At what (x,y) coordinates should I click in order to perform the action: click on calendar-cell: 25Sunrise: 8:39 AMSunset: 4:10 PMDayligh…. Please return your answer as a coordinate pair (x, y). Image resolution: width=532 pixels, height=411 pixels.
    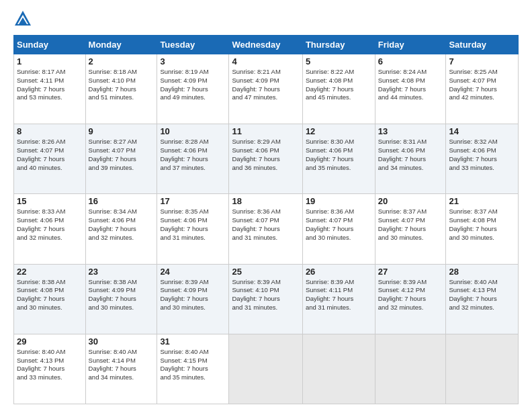
    Looking at the image, I should click on (266, 299).